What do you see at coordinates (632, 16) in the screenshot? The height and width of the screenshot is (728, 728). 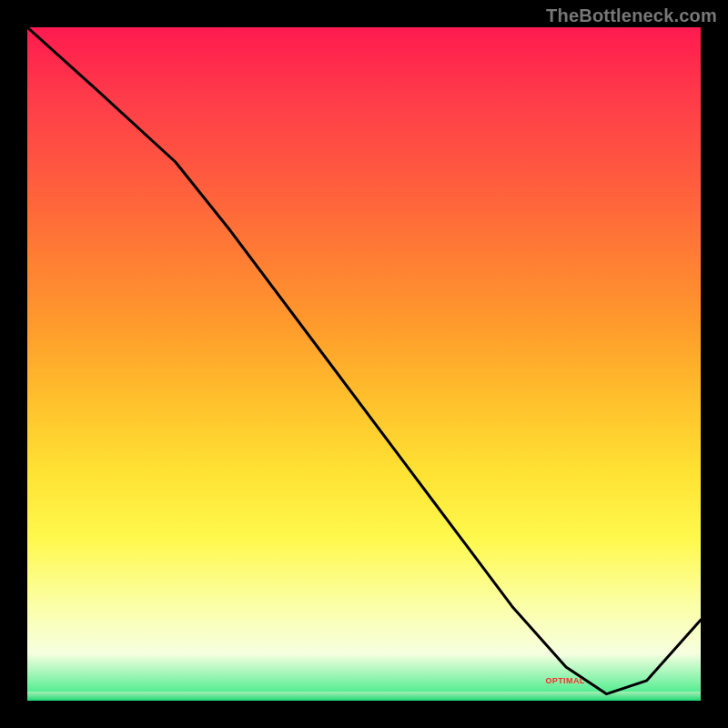 I see `watermark-text: TheBottleneck.com` at bounding box center [632, 16].